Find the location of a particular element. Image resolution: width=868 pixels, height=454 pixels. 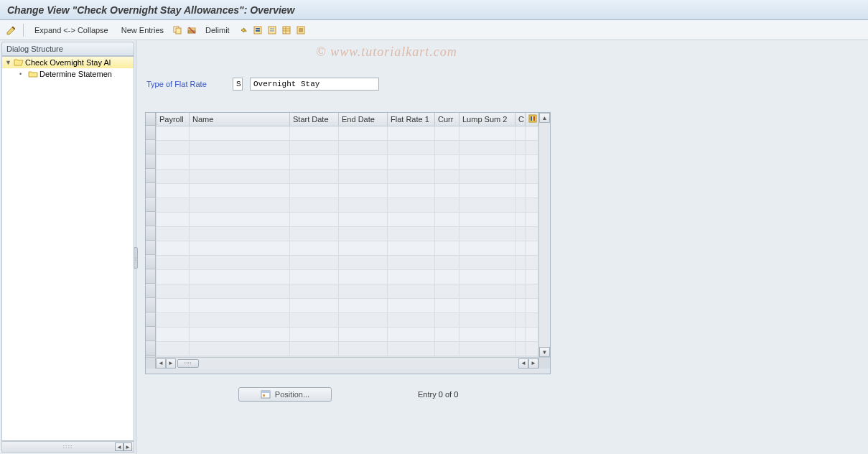

scroll-up-icon: ▲ is located at coordinates (544, 118).